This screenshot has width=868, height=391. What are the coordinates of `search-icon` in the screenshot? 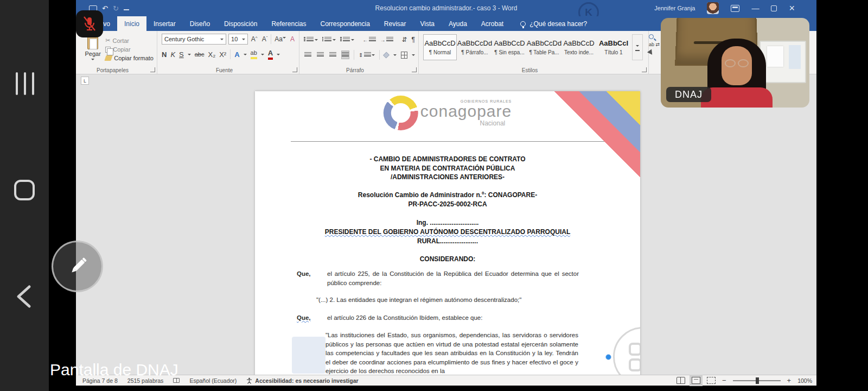 It's located at (651, 37).